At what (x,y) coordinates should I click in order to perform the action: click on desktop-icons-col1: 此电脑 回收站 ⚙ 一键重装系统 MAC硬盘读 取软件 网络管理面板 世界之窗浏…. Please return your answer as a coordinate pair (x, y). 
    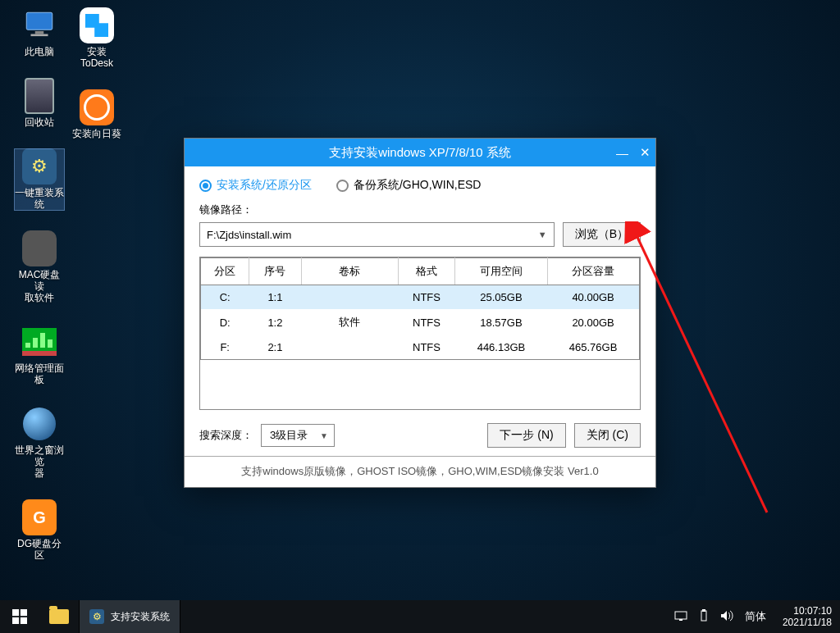
    Looking at the image, I should click on (39, 285).